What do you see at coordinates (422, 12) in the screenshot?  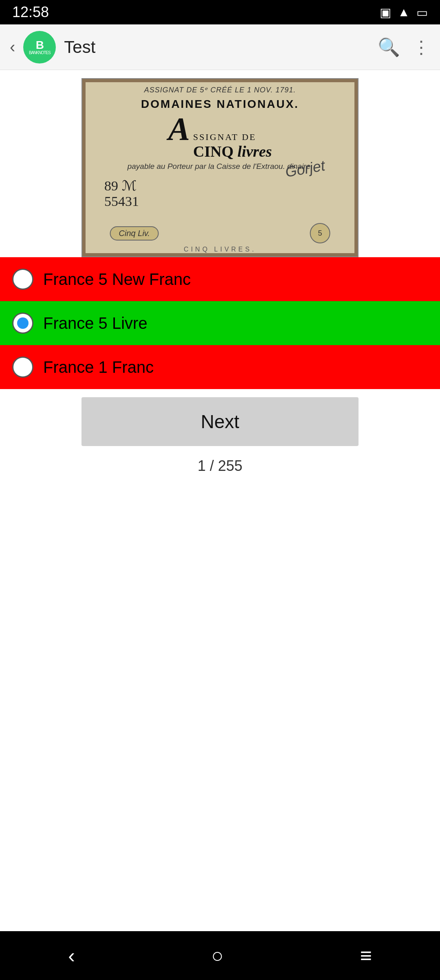 I see `battery-icon: ▭` at bounding box center [422, 12].